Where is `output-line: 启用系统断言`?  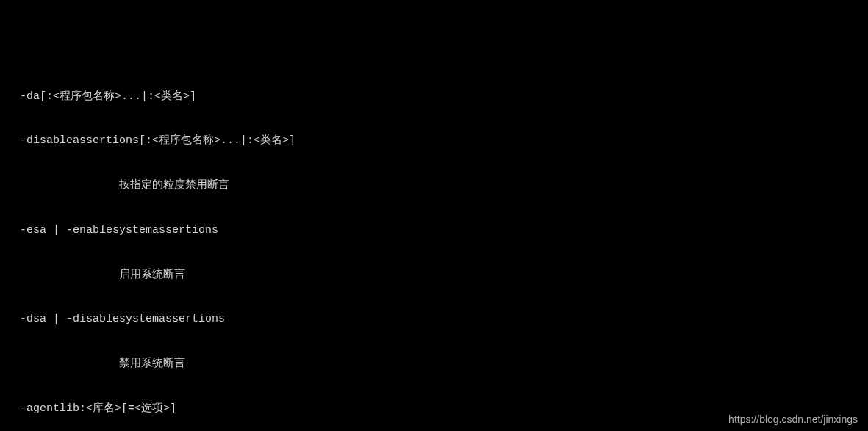
output-line: 启用系统断言 is located at coordinates (434, 275).